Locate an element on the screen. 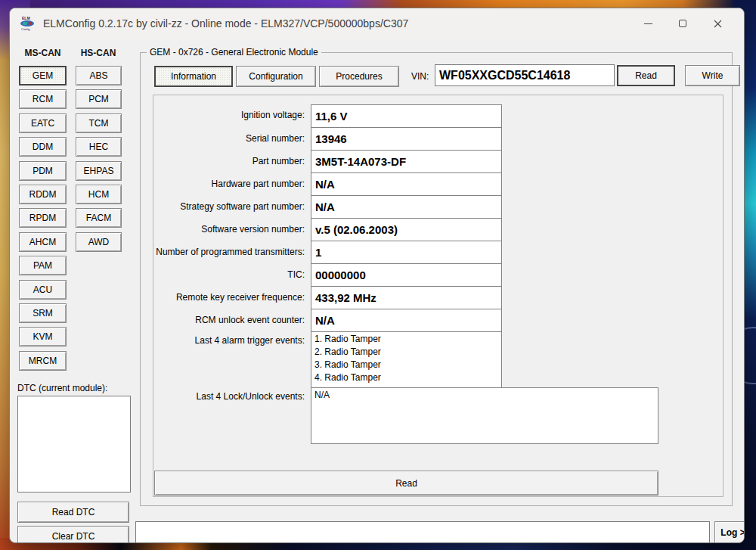 The height and width of the screenshot is (550, 756). elm-logo-icon: ELM Config is located at coordinates (28, 23).